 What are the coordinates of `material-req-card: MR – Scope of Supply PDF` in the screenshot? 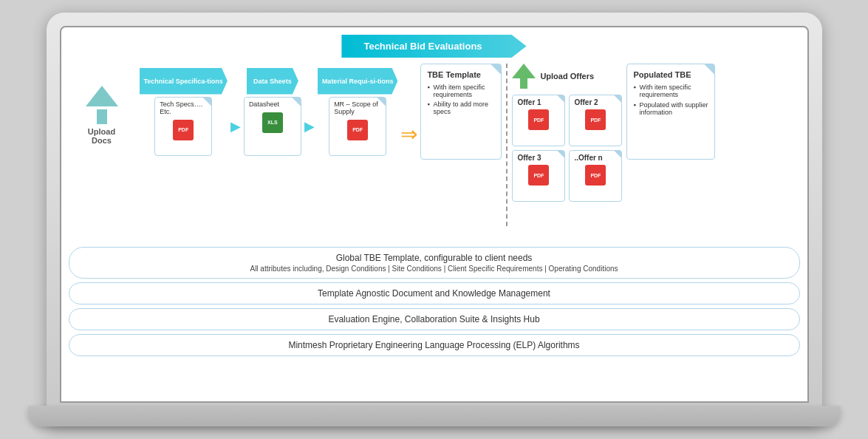 It's located at (358, 126).